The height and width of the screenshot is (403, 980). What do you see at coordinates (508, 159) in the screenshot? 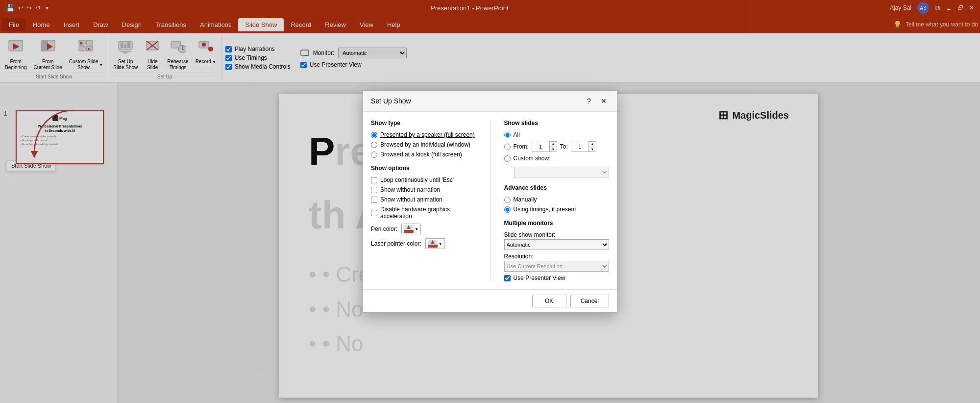
I see `custom-show-radio` at bounding box center [508, 159].